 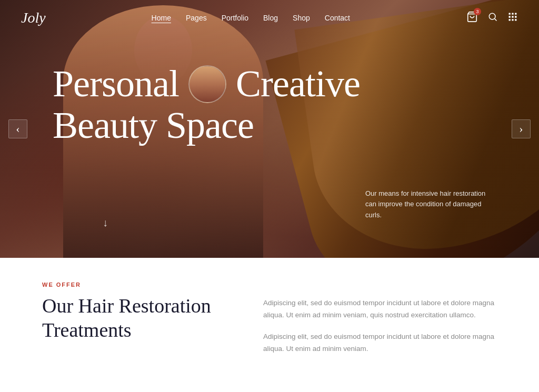 What do you see at coordinates (132, 318) in the screenshot?
I see `section-title: Our Hair Restoration Treatments` at bounding box center [132, 318].